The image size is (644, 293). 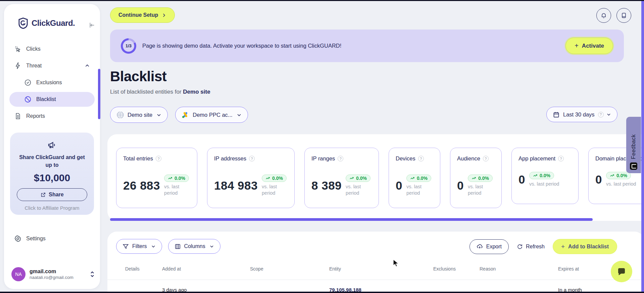 What do you see at coordinates (52, 145) in the screenshot?
I see `megaphone-icon` at bounding box center [52, 145].